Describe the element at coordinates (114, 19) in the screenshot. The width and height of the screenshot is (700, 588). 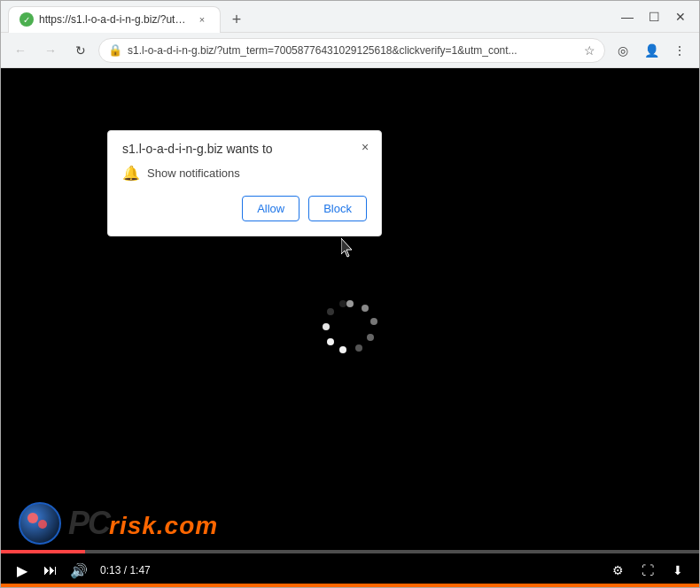
I see `tab-title: https://s1.l-o-a-d-i-n-g.biz/?utm...` at that location.